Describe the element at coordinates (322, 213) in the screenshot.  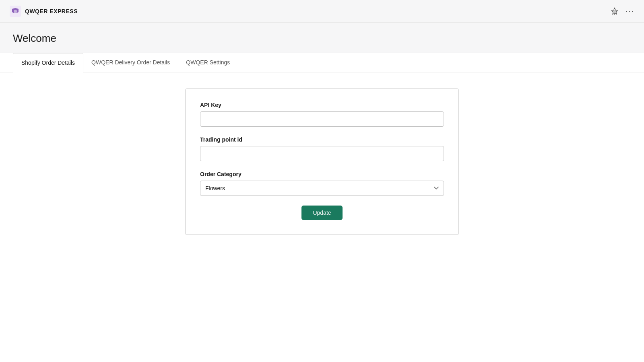
I see `update-button: Update` at that location.